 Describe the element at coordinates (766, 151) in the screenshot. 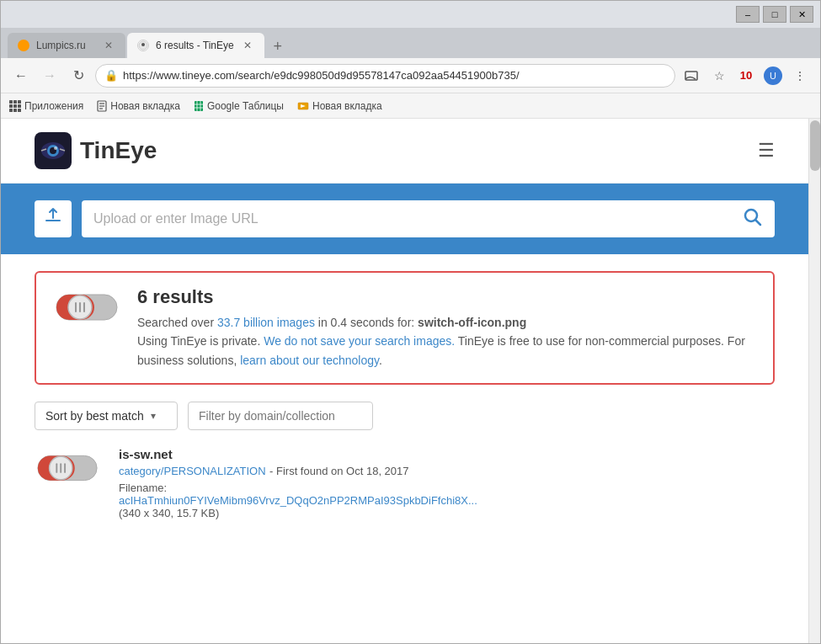

I see `hamburger-menu: ☰` at that location.